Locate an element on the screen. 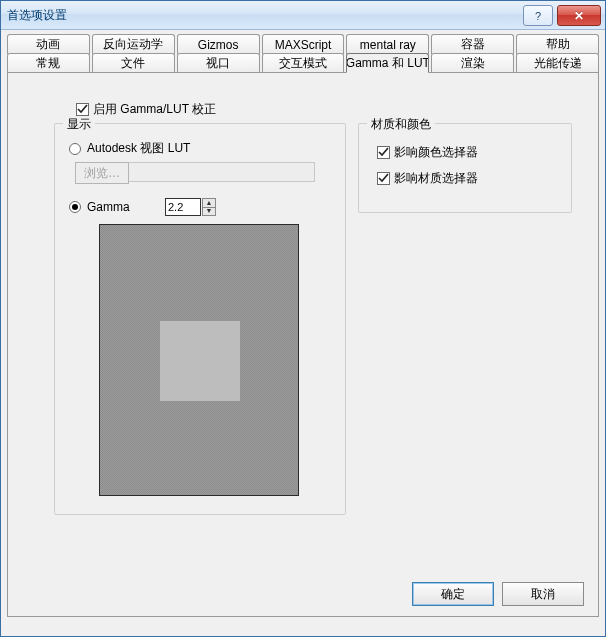 This screenshot has height=637, width=606. tab-animation: 动画 is located at coordinates (48, 44).